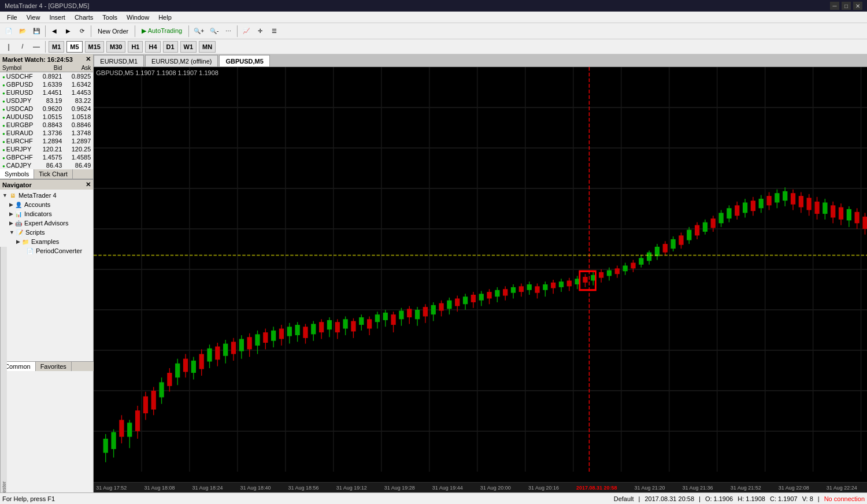  I want to click on forward-button: ▶, so click(68, 31).